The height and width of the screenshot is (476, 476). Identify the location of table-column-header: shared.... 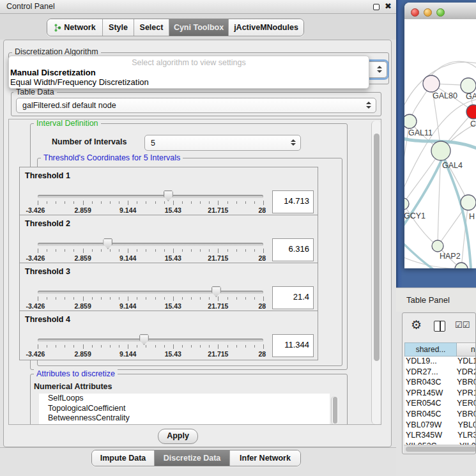
(431, 349).